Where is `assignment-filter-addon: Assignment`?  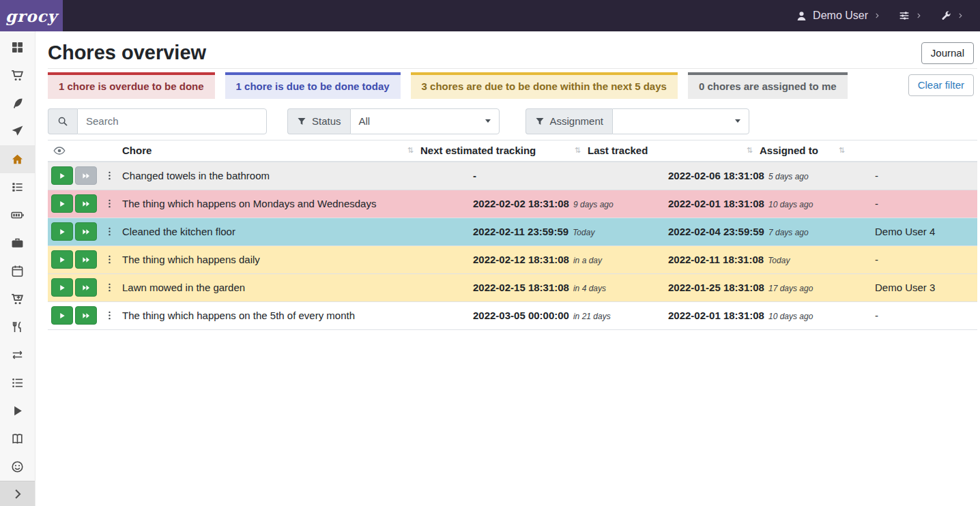
assignment-filter-addon: Assignment is located at coordinates (569, 121).